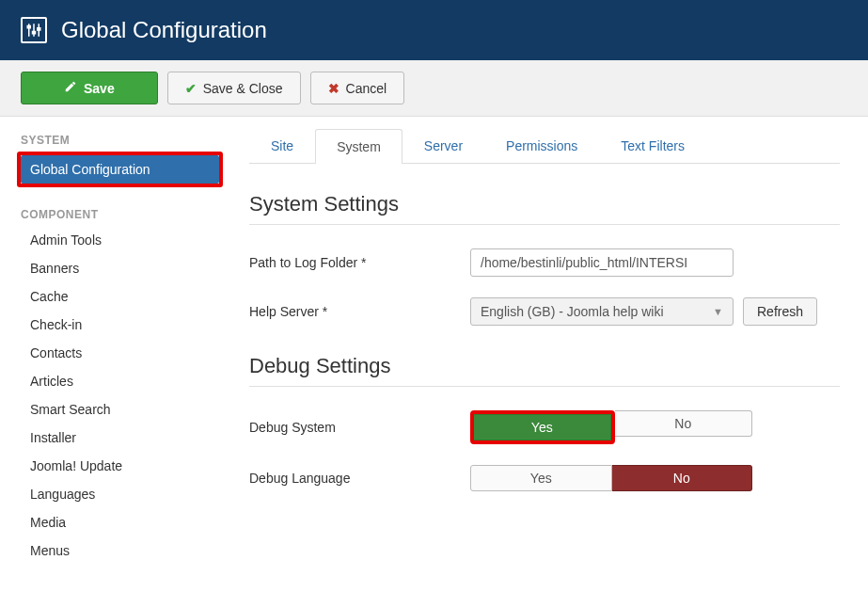 The height and width of the screenshot is (592, 868). What do you see at coordinates (359, 312) in the screenshot?
I see `label-help-server: Help Server *` at bounding box center [359, 312].